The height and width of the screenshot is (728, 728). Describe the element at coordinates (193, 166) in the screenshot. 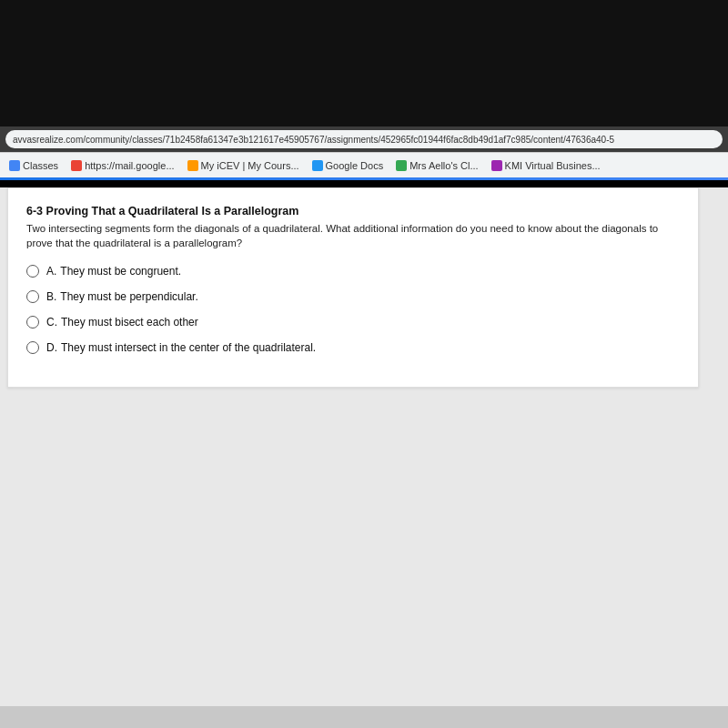

I see `bookmark-icon-icev` at that location.